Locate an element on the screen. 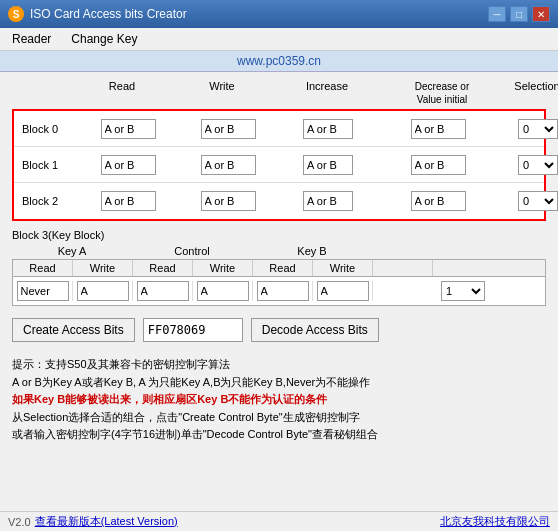 This screenshot has width=558, height=531. block3-ctrl-read: ABA or BNever is located at coordinates (163, 291).